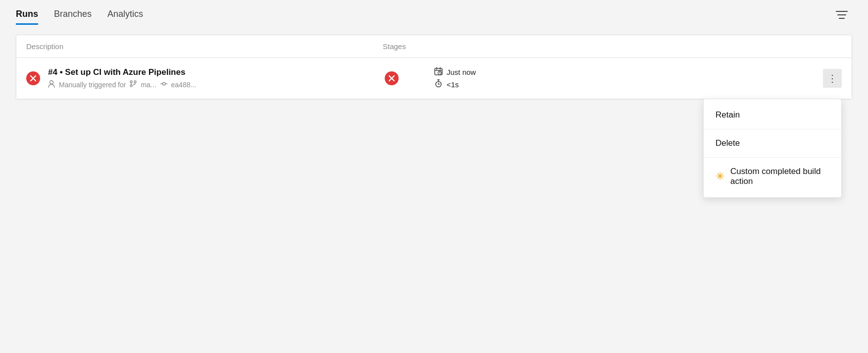 The image size is (868, 353). I want to click on delete-label: Delete, so click(728, 143).